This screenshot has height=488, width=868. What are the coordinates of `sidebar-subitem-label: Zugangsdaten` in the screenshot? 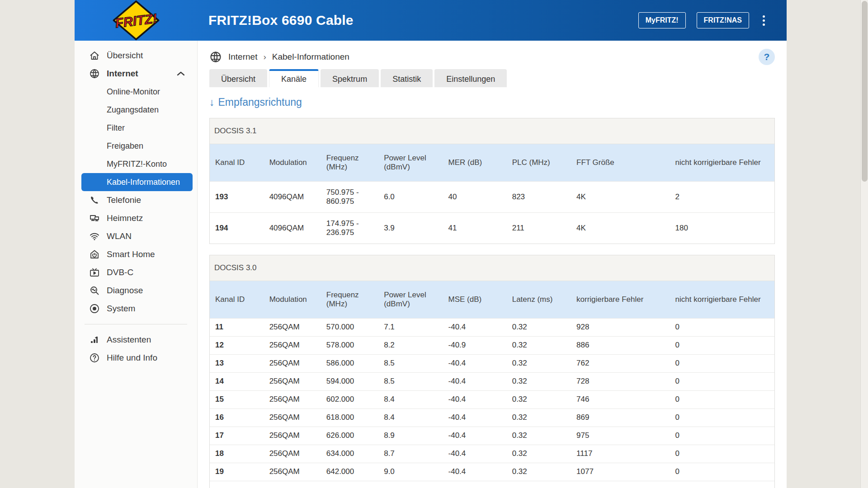 It's located at (133, 110).